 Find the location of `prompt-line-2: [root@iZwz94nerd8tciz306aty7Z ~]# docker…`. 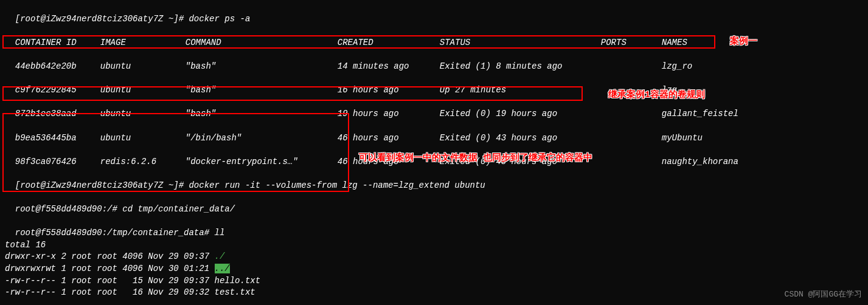

prompt-line-2: [root@iZwz94nerd8tciz306aty7Z ~]# docker… is located at coordinates (434, 180).